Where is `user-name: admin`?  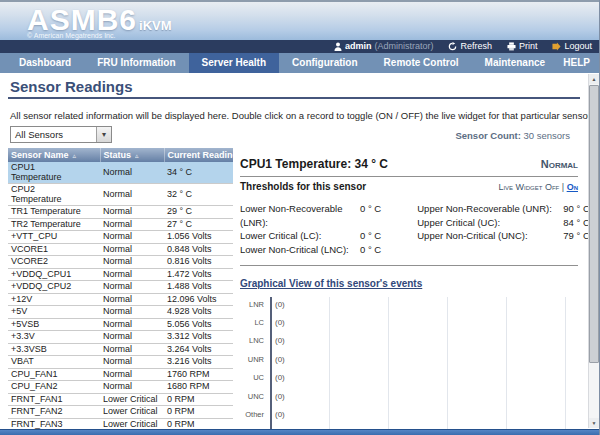
user-name: admin is located at coordinates (358, 46).